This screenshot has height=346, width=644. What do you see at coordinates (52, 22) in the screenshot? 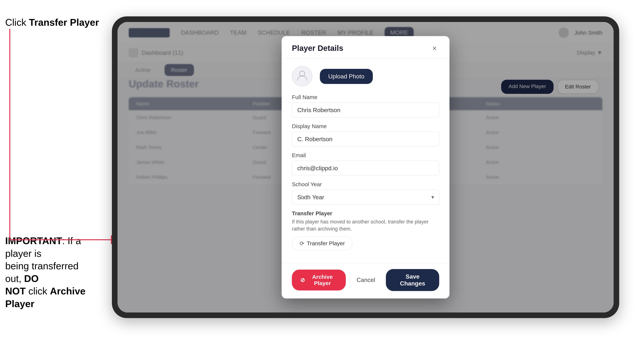
I see `instruction-top: Click Transfer Player` at bounding box center [52, 22].